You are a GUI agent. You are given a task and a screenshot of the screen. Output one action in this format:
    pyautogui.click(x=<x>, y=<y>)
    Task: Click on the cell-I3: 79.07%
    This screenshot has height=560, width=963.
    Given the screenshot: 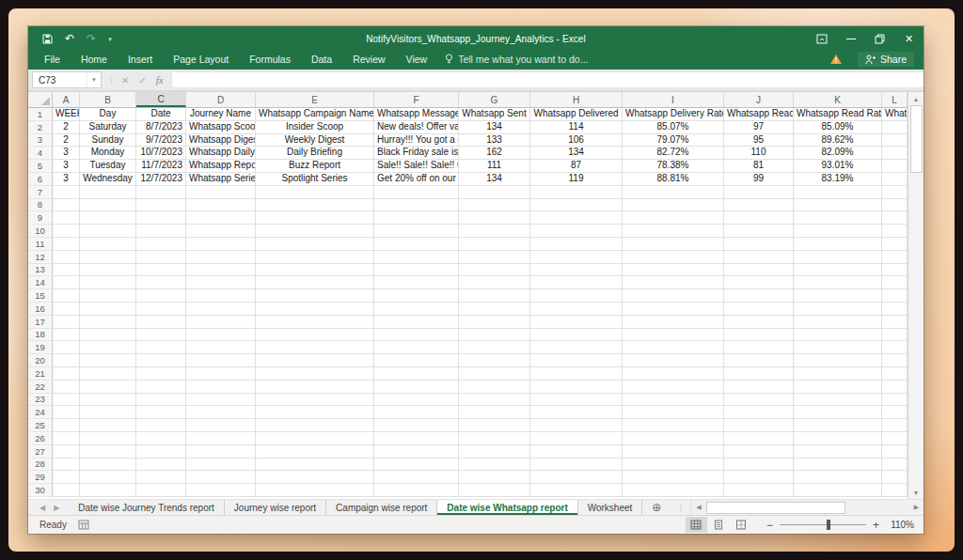 What is the action you would take?
    pyautogui.click(x=673, y=141)
    